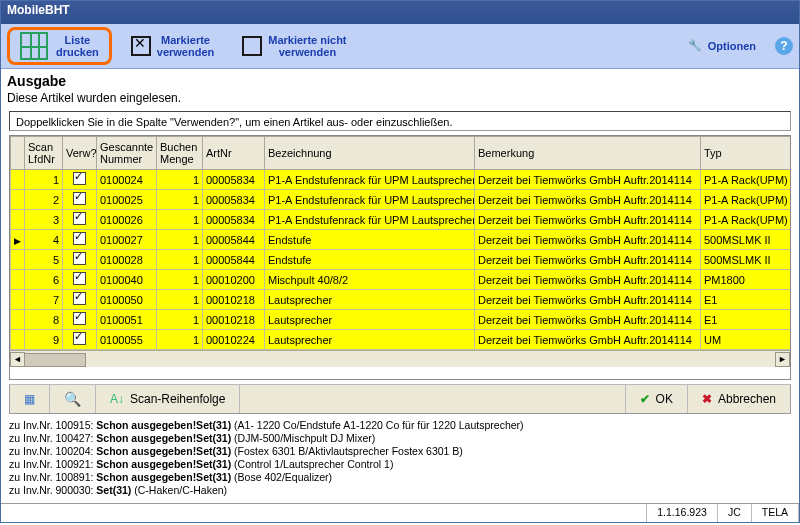  I want to click on col-gesc: Gescannte Nummer, so click(127, 154).